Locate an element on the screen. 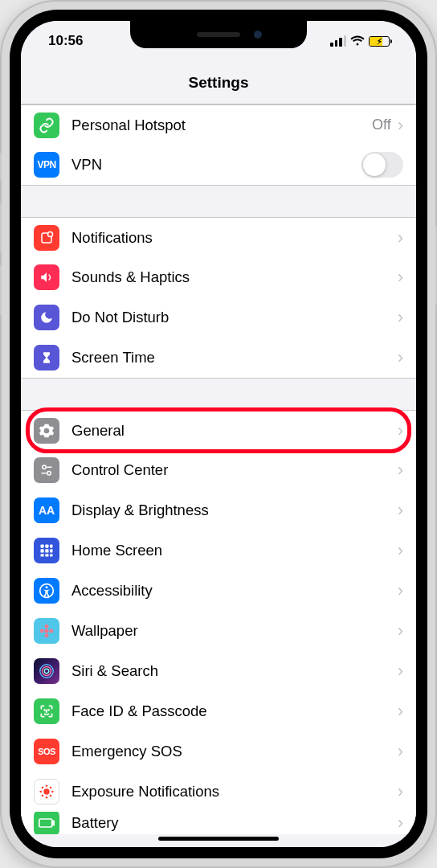  page-title: Settings is located at coordinates (218, 83).